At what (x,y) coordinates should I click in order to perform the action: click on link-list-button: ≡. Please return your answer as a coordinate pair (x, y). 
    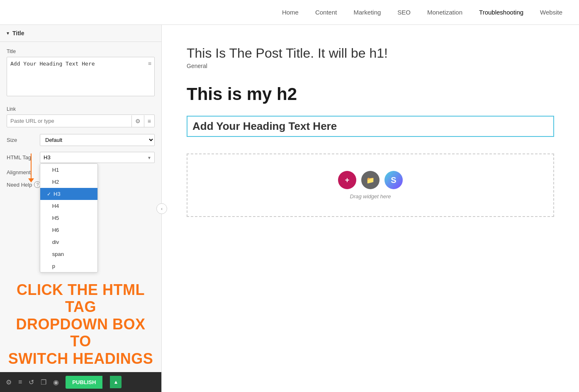
    Looking at the image, I should click on (149, 121).